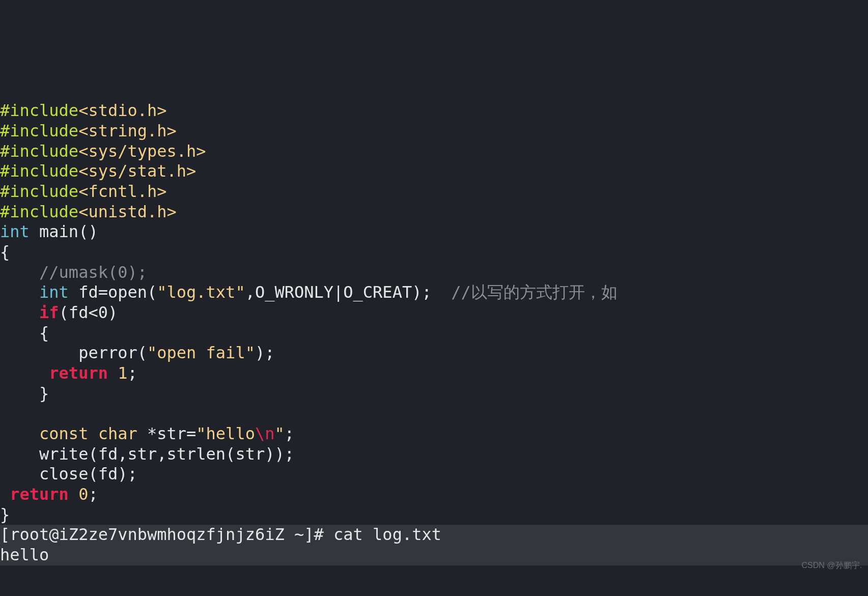  Describe the element at coordinates (69, 474) in the screenshot. I see `close-call: close(fd);` at that location.